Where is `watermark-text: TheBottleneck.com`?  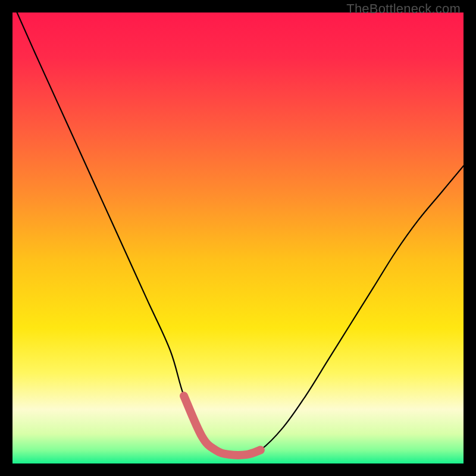
watermark-text: TheBottleneck.com is located at coordinates (403, 9).